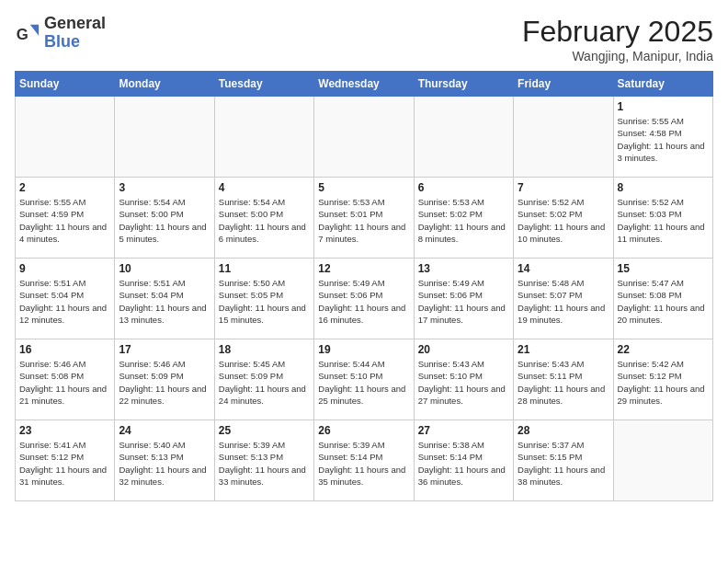 The height and width of the screenshot is (563, 728). I want to click on day-number: 8, so click(664, 188).